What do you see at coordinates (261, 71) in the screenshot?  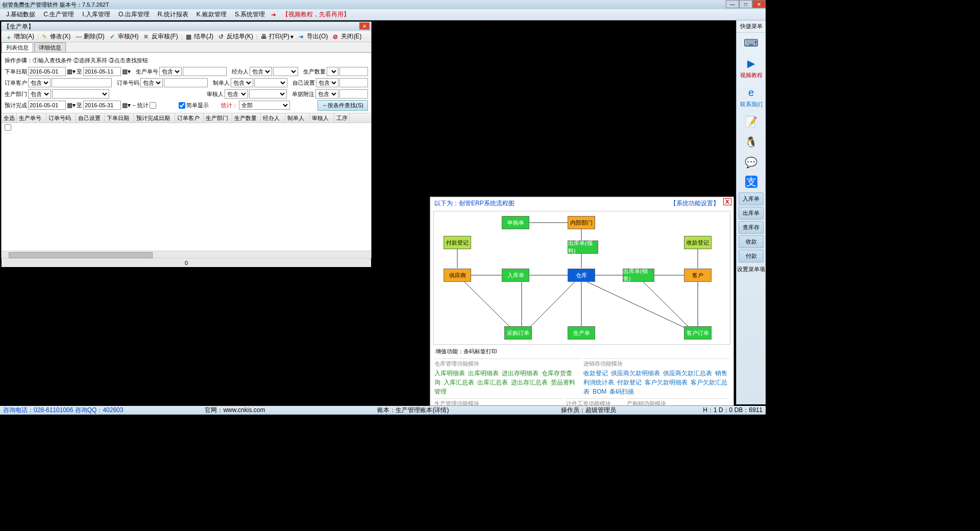 I see `handler-op-select: 包含` at bounding box center [261, 71].